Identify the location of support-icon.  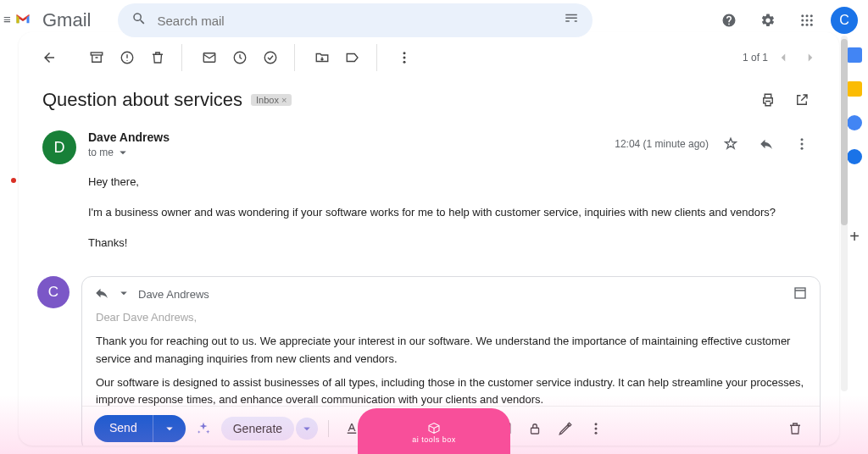
(729, 20).